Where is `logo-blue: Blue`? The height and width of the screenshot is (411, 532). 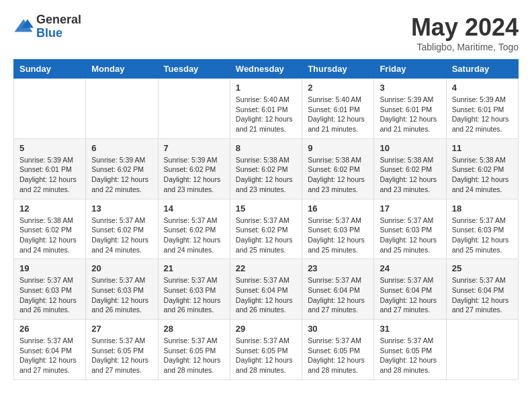
logo-blue: Blue is located at coordinates (59, 34).